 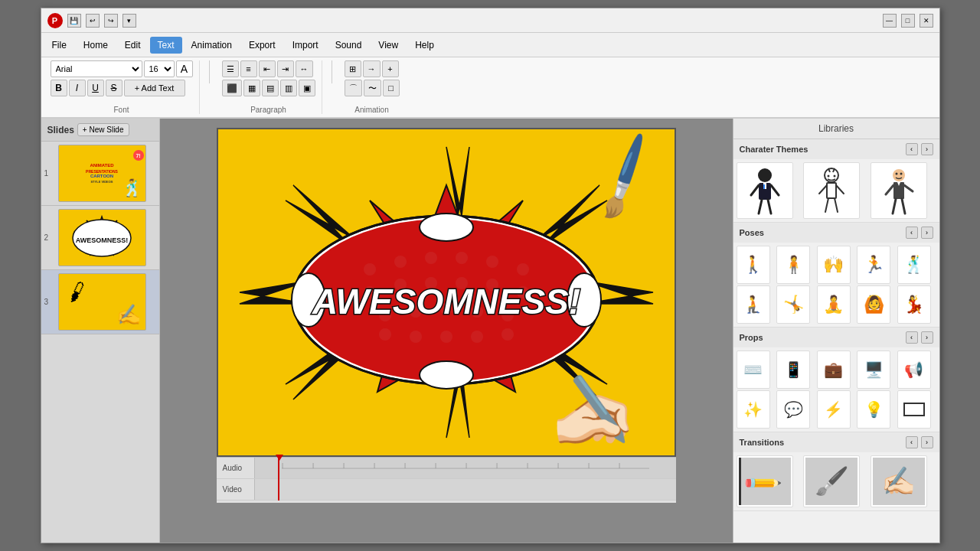 I want to click on burst-icon: ✨, so click(x=753, y=409).